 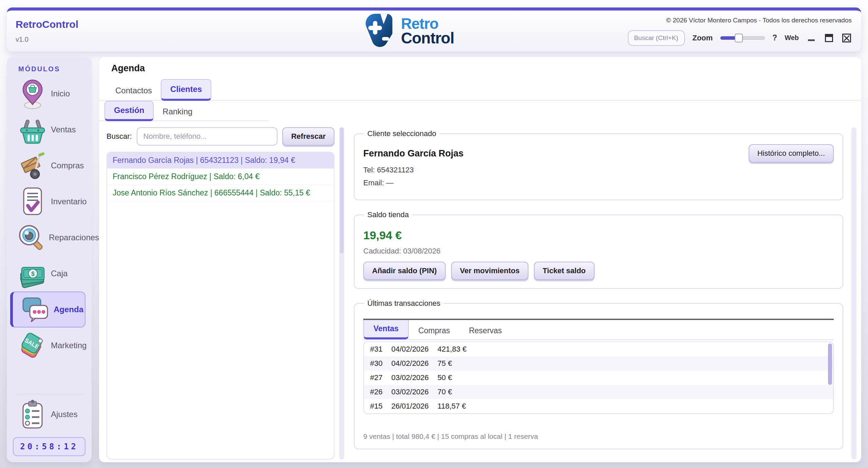 I want to click on logo-text: Retro Control, so click(x=427, y=31).